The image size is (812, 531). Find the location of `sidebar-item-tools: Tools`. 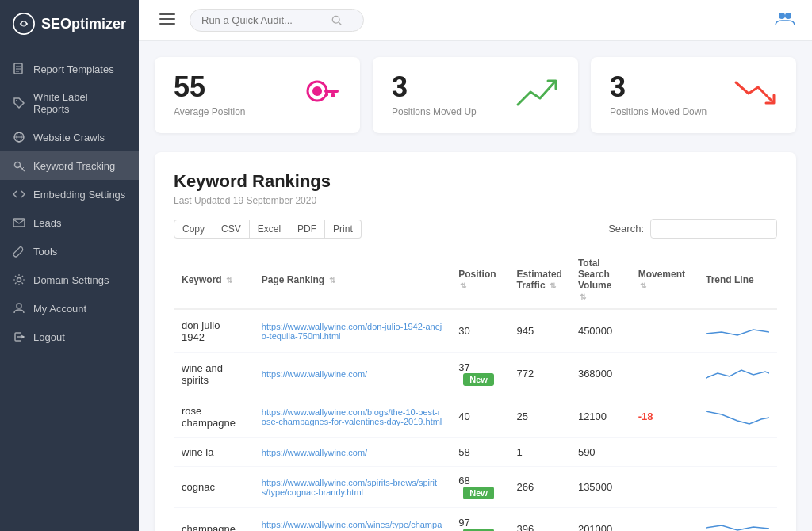

sidebar-item-tools: Tools is located at coordinates (70, 251).